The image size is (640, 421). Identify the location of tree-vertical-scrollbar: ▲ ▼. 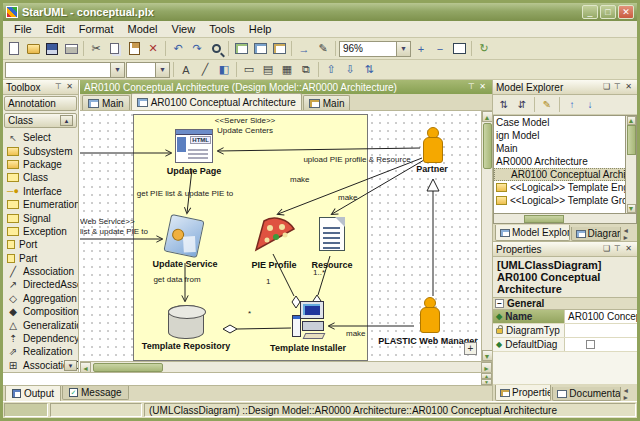
(632, 164).